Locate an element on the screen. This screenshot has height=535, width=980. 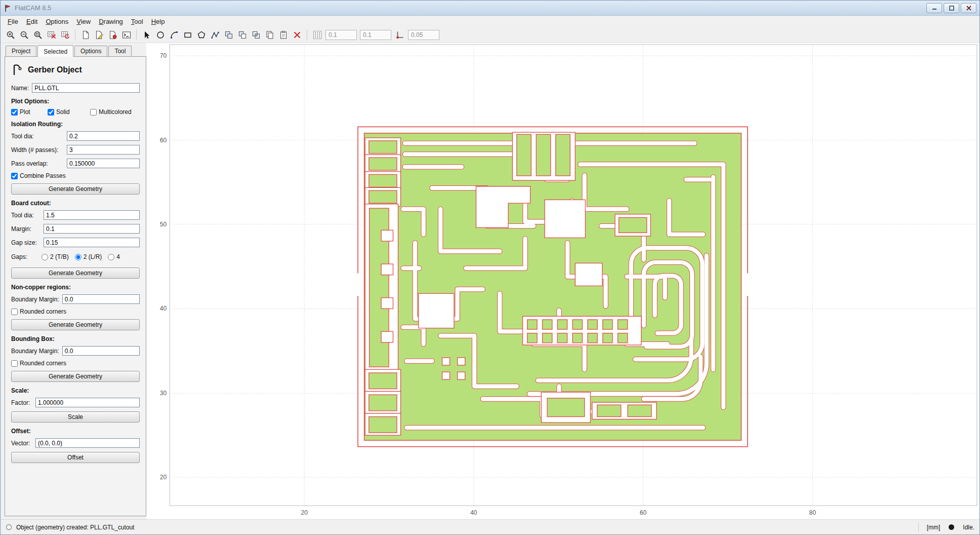
offset-button: Offset is located at coordinates (75, 457).